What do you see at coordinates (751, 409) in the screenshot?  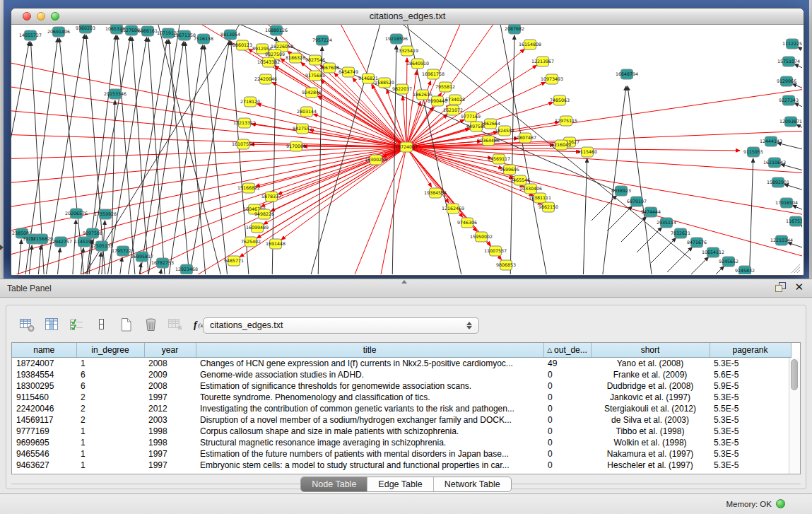 I see `table-cell: 5.5E-5` at bounding box center [751, 409].